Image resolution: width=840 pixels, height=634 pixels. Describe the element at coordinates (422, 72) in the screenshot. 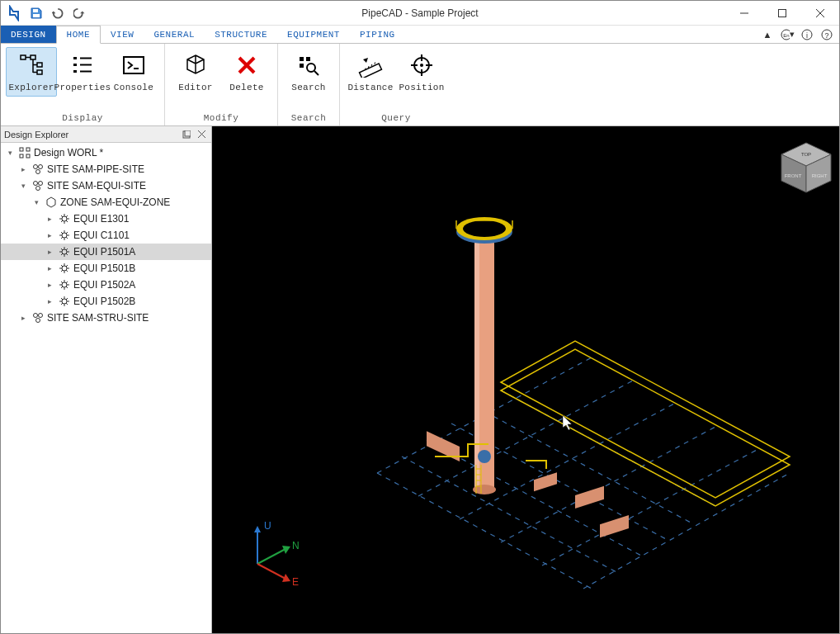

I see `position-button: Position` at that location.